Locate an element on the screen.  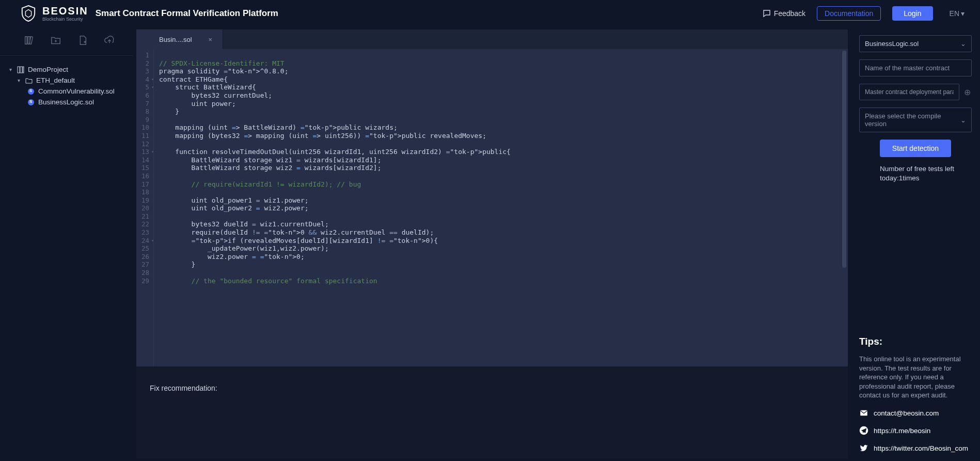
detection-panel: BusinessLogic.sol ⌄ ⊕ Please select the … is located at coordinates (915, 244).